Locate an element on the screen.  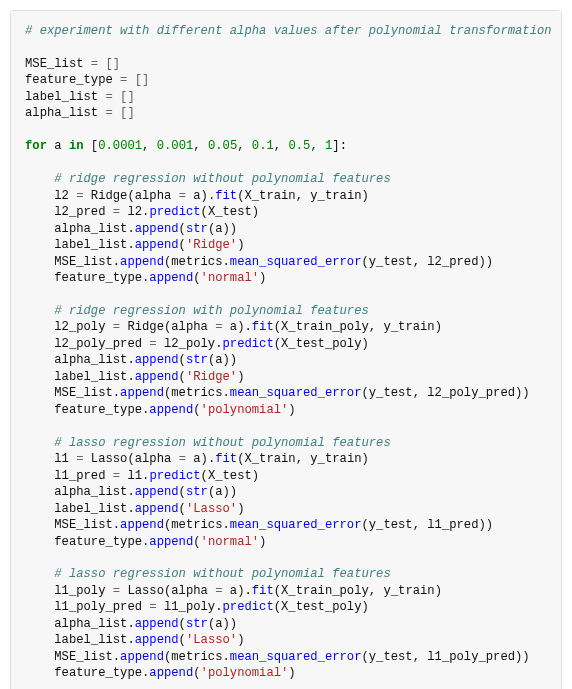
bracket-close: ]: is located at coordinates (340, 146).